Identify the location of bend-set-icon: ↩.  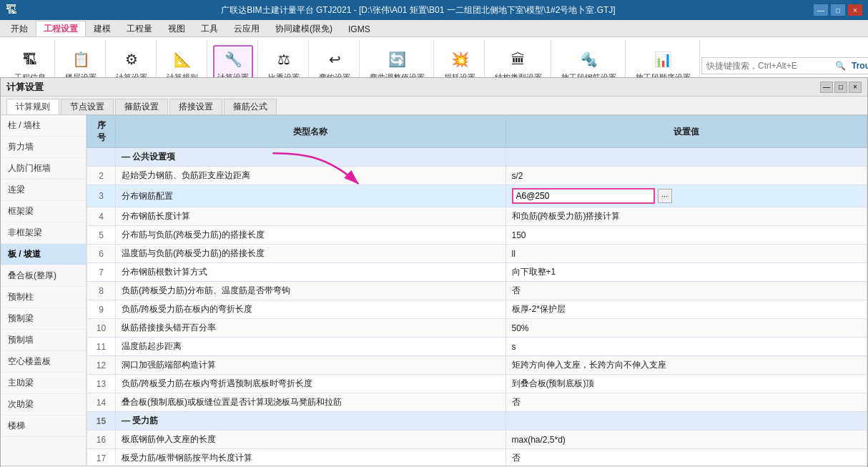
(335, 59).